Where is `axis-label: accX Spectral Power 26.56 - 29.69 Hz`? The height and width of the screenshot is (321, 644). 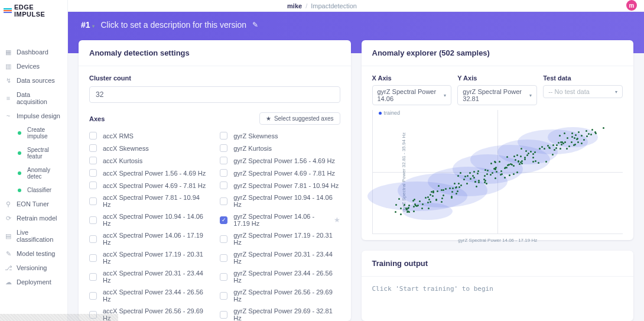
axis-label: accX Spectral Power 26.56 - 29.69 Hz is located at coordinates (156, 314).